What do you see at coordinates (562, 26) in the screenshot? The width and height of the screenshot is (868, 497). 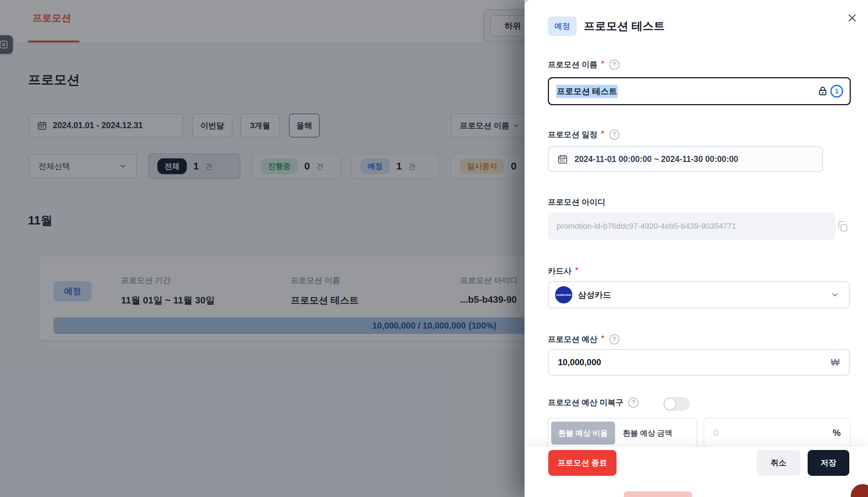 I see `drawer-status-badge: 예정` at bounding box center [562, 26].